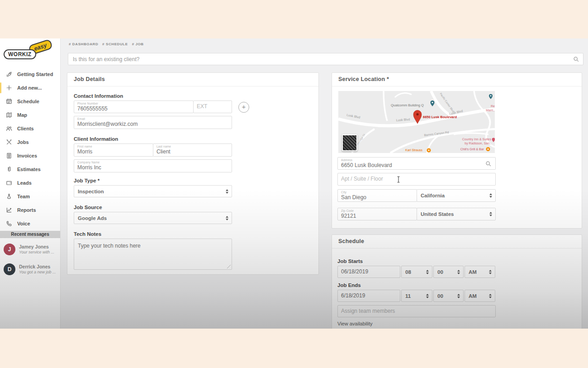 The width and height of the screenshot is (588, 368). What do you see at coordinates (153, 254) in the screenshot?
I see `tech-notes-textarea` at bounding box center [153, 254].